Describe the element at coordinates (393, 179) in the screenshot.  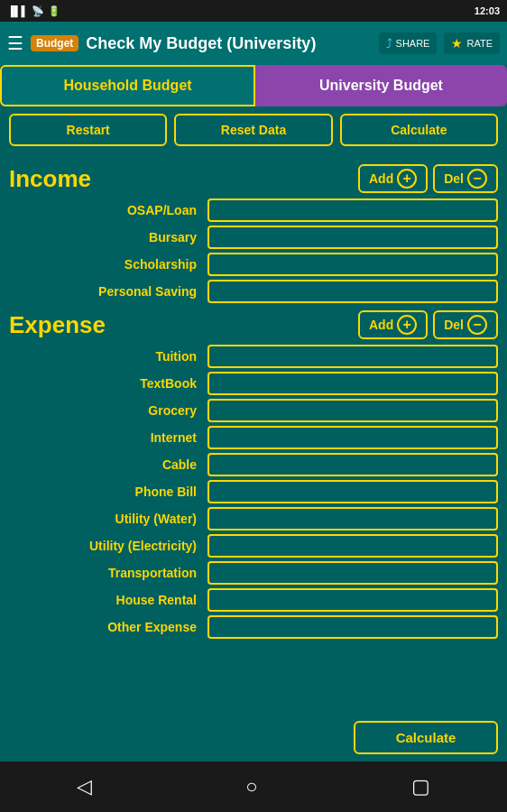
I see `income-add-button: Add +` at that location.